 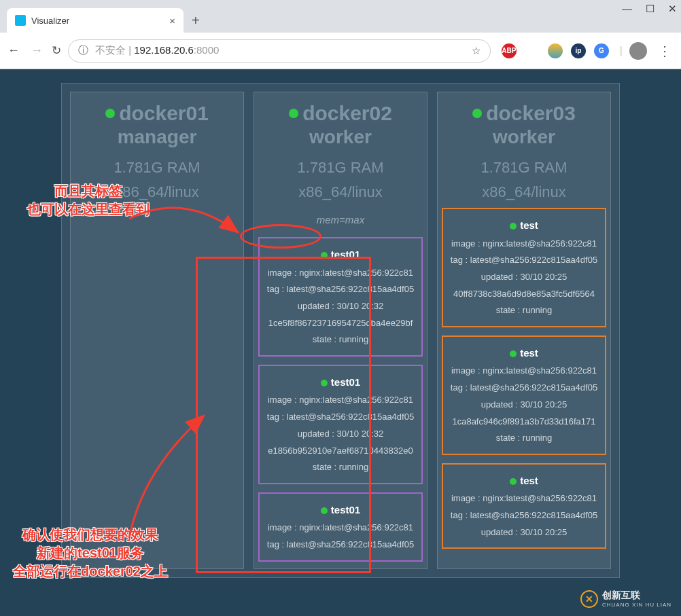 What do you see at coordinates (340, 113) in the screenshot?
I see `node-title: docker02` at bounding box center [340, 113].